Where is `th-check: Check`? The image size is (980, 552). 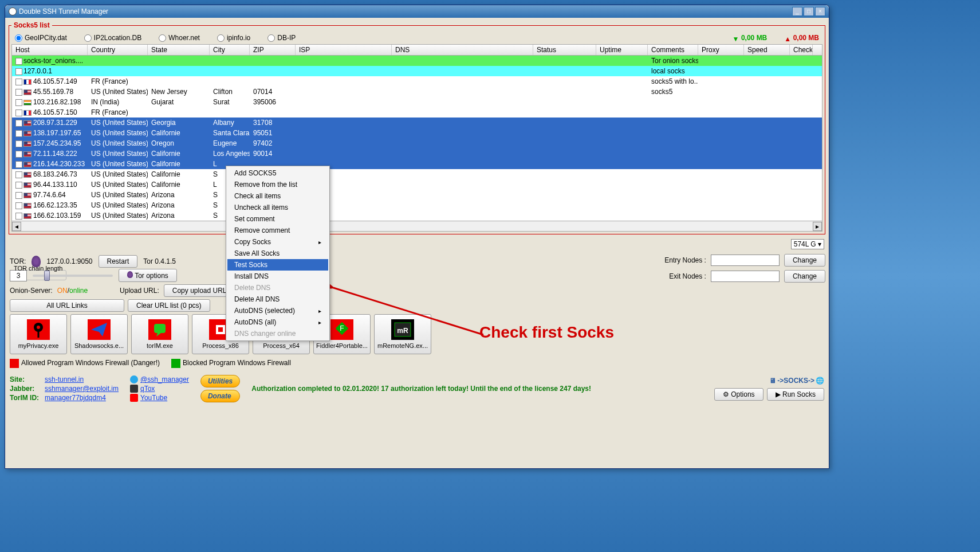 th-check: Check is located at coordinates (801, 50).